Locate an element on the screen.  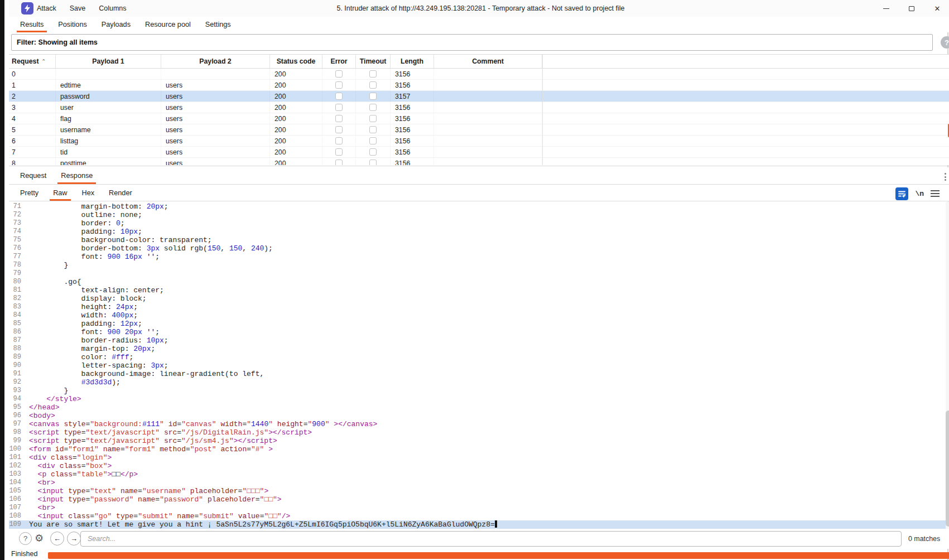
cell-request: 7 is located at coordinates (32, 152).